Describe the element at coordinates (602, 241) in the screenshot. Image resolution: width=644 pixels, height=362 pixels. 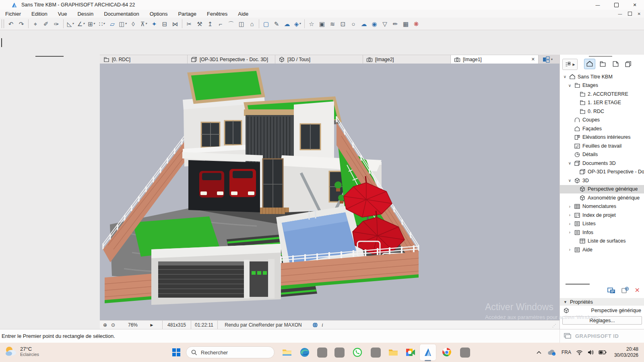
I see `tree-item-liste-de-surfaces: Liste de surfaces` at that location.